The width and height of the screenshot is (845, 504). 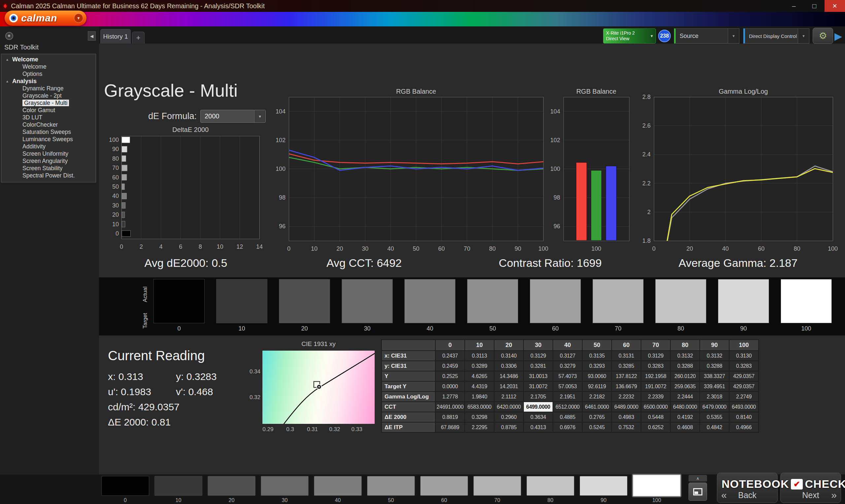 What do you see at coordinates (14, 18) in the screenshot?
I see `calman-eye-icon` at bounding box center [14, 18].